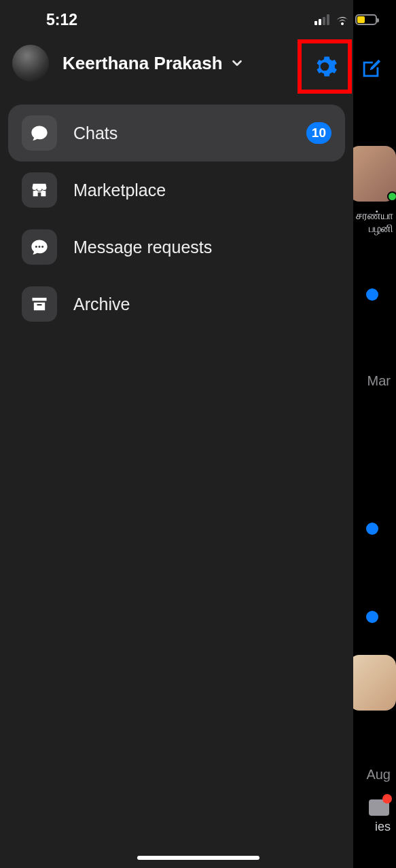 The height and width of the screenshot is (868, 396). Describe the element at coordinates (39, 247) in the screenshot. I see `message-requests-icon` at that location.